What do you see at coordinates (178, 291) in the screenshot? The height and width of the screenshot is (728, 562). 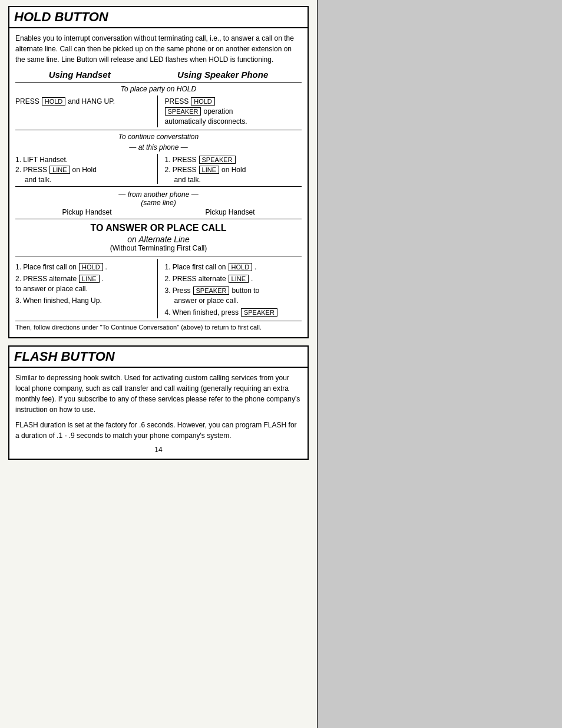 I see `right-s3-text: 3. Press` at bounding box center [178, 291].